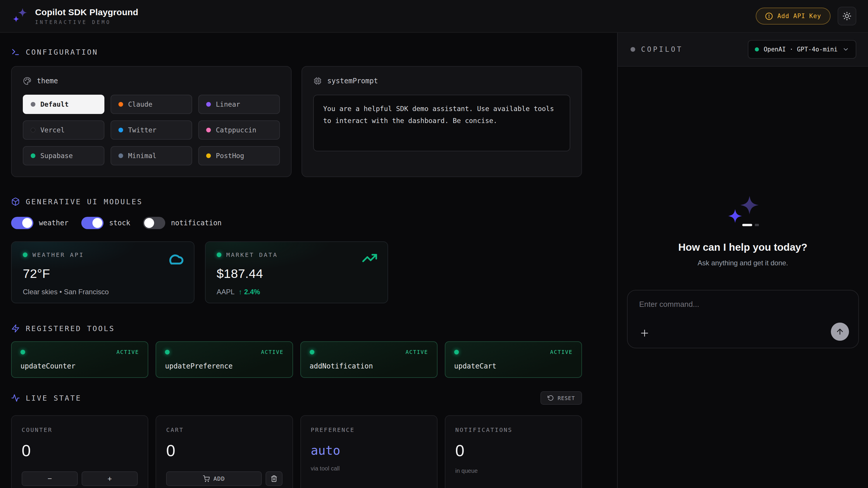 The image size is (868, 488). What do you see at coordinates (514, 451) in the screenshot?
I see `notifications-value: 0` at bounding box center [514, 451].